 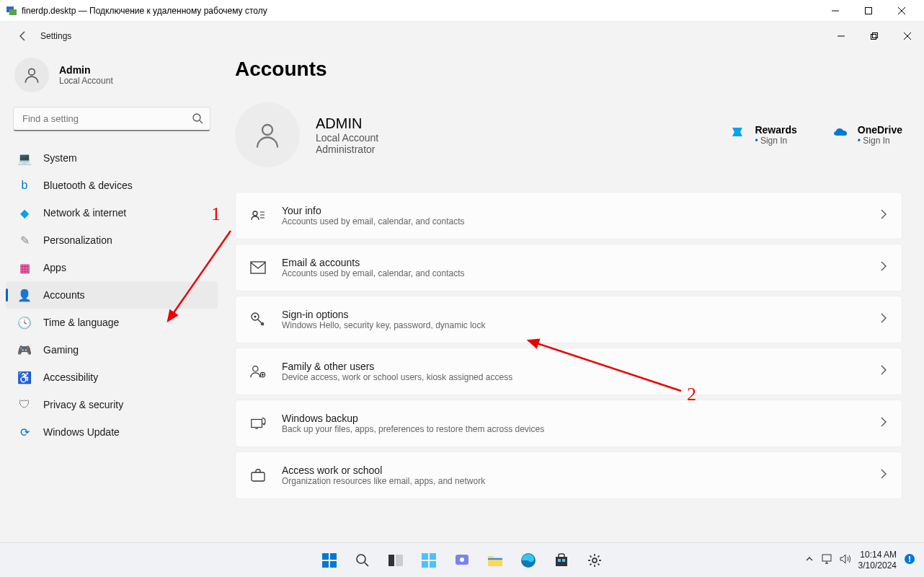 What do you see at coordinates (112, 119) in the screenshot?
I see `search-box` at bounding box center [112, 119].